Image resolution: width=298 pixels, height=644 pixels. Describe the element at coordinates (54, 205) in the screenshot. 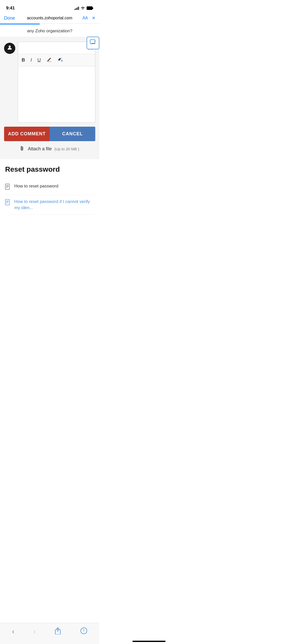

I see `article-title-link: How to reset password if I cannot verify…` at that location.